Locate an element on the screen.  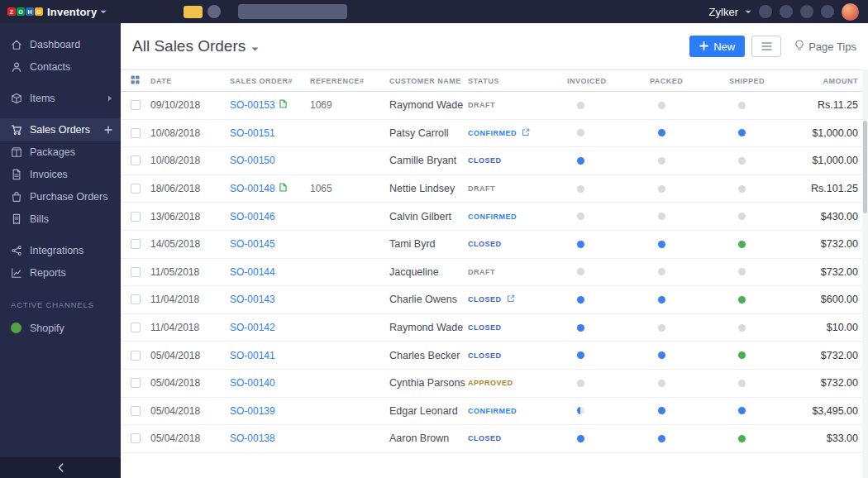
settings-icon is located at coordinates (807, 12).